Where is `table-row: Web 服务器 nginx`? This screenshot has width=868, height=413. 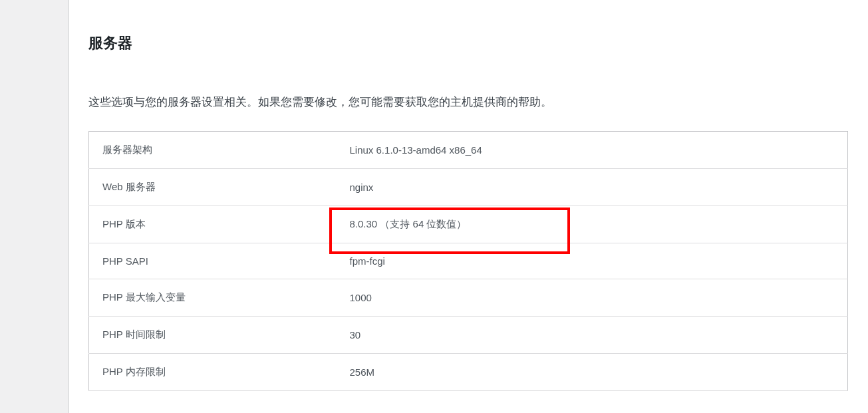 table-row: Web 服务器 nginx is located at coordinates (468, 188).